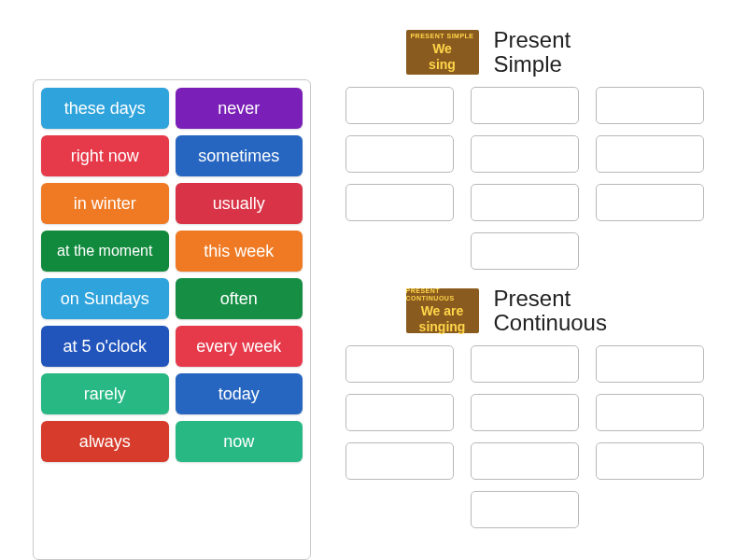  I want to click on section-header: PRESENT SIMPLE We sing Present Simple, so click(525, 52).